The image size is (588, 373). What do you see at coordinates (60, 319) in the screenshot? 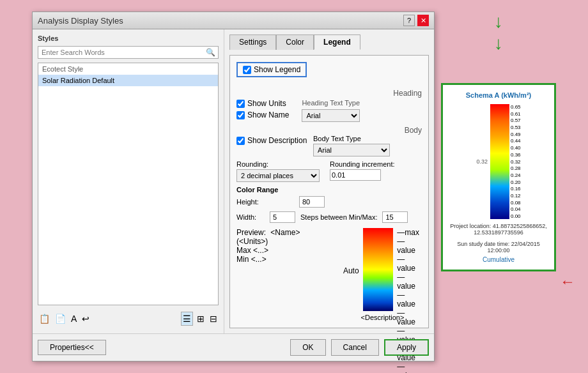
I see `copy-btn: 📄` at bounding box center [60, 319].